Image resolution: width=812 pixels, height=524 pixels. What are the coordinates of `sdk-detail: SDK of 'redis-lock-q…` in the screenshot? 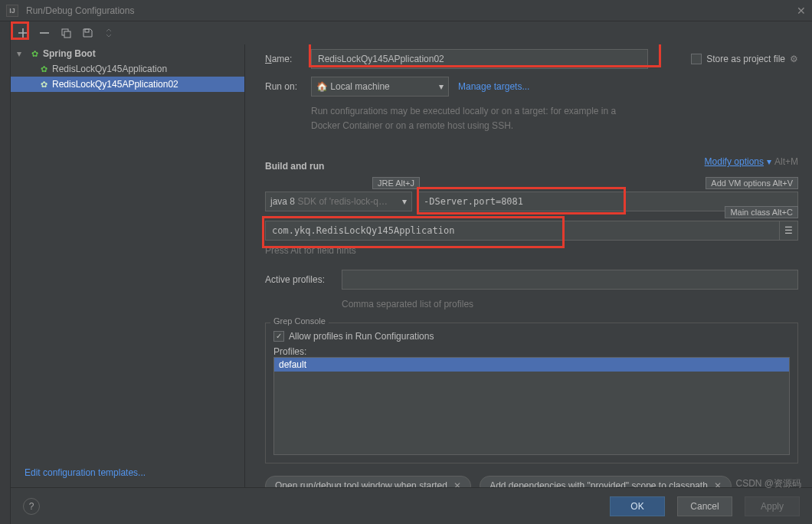 It's located at (342, 201).